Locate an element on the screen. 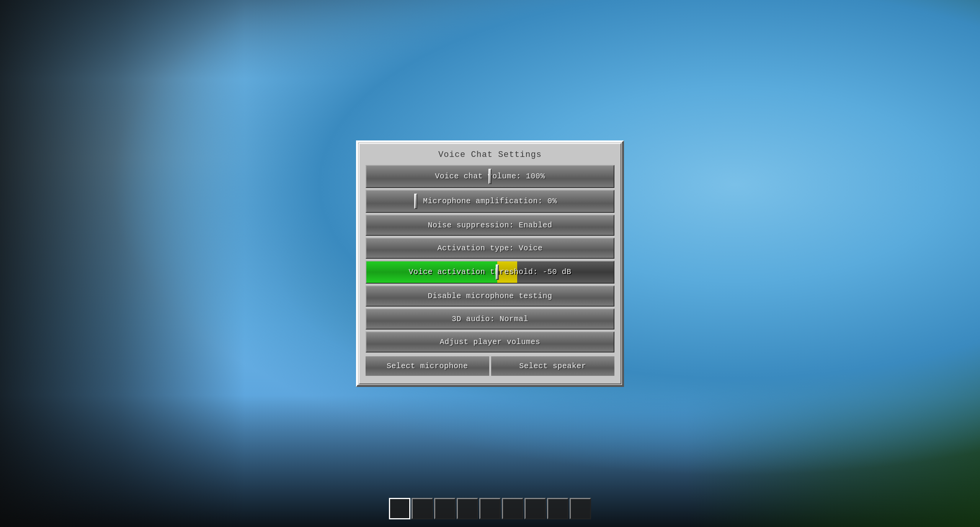 The image size is (980, 527). hotbar is located at coordinates (490, 509).